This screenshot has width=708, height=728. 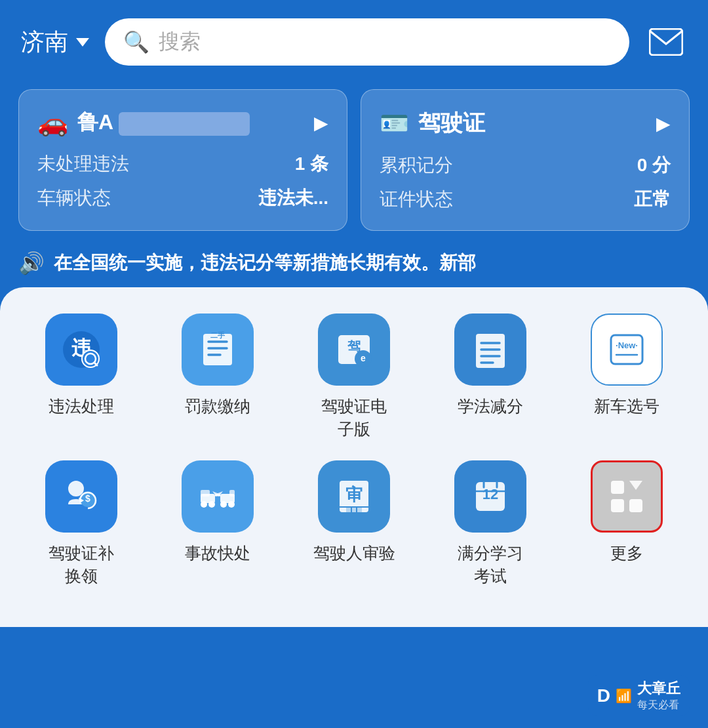 I want to click on search-placeholder: 搜索, so click(x=180, y=42).